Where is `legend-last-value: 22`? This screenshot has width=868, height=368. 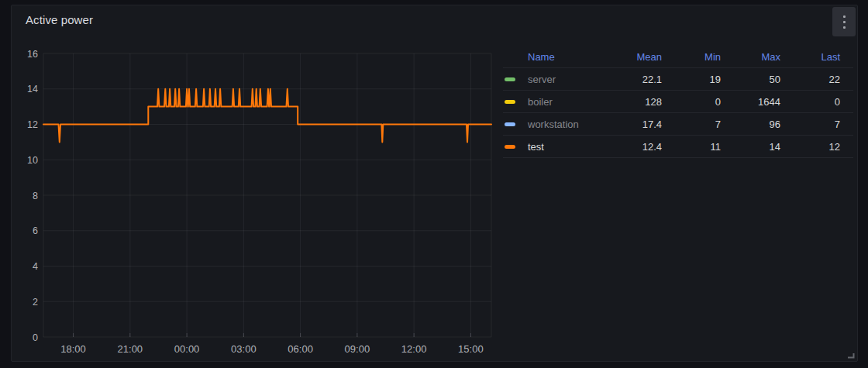 legend-last-value: 22 is located at coordinates (823, 79).